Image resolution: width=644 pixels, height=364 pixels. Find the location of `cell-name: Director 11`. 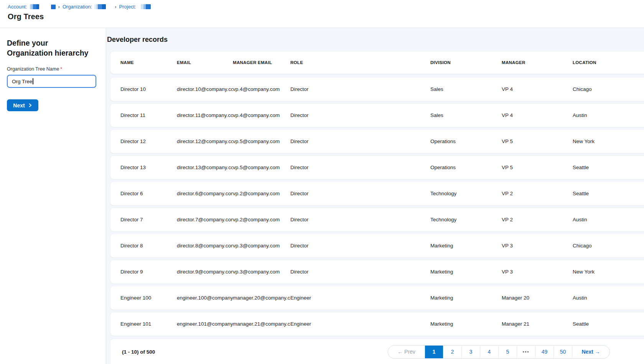

cell-name: Director 11 is located at coordinates (149, 115).